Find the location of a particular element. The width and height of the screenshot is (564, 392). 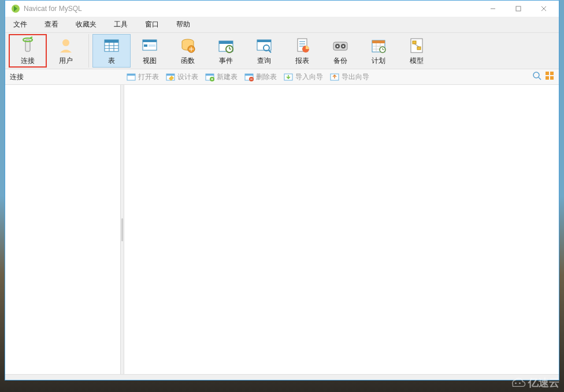

backup-button: 备份 is located at coordinates (340, 51).